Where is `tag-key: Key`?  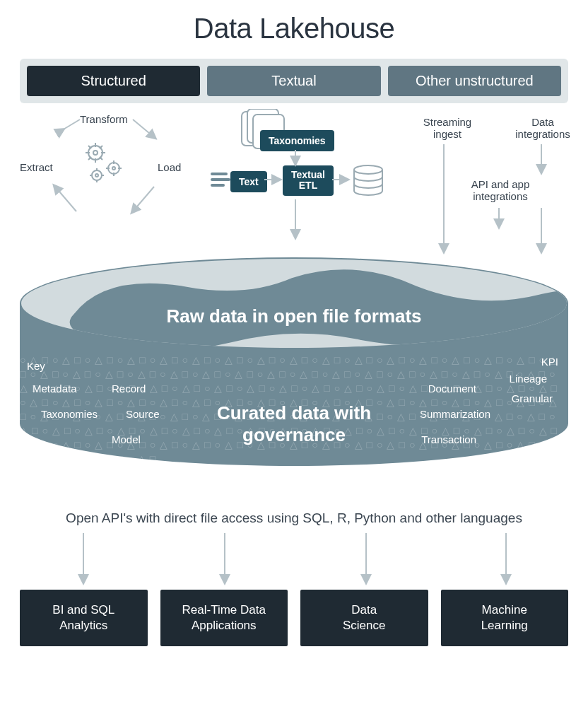
tag-key: Key is located at coordinates (36, 366).